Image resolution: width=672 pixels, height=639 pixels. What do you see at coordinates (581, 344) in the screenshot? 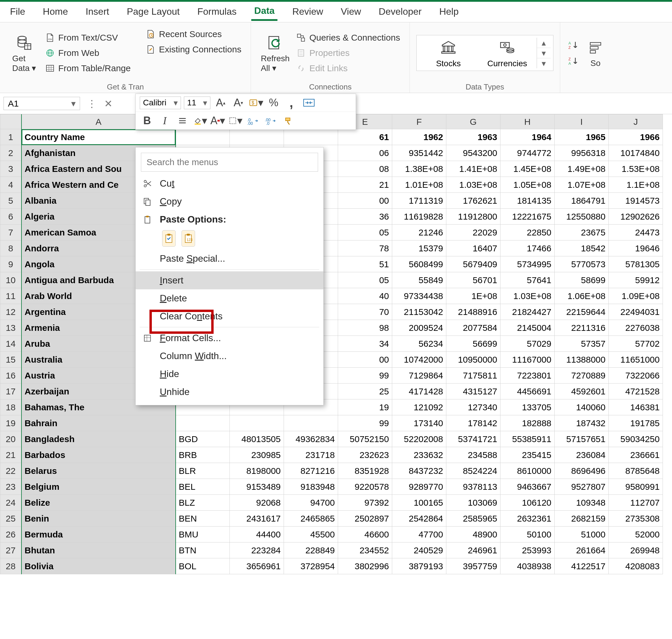
I see `cell: 57357` at bounding box center [581, 344].